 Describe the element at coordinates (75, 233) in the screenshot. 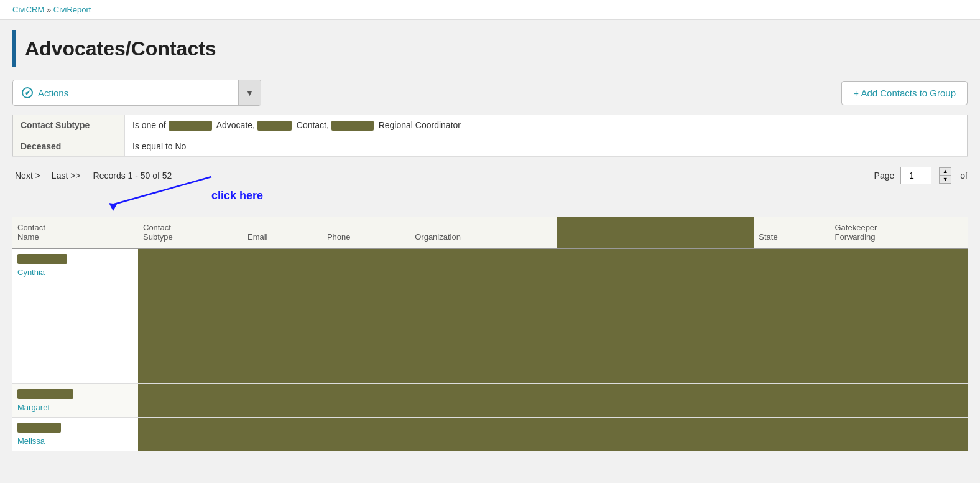

I see `th-contact-name: ContactName` at that location.